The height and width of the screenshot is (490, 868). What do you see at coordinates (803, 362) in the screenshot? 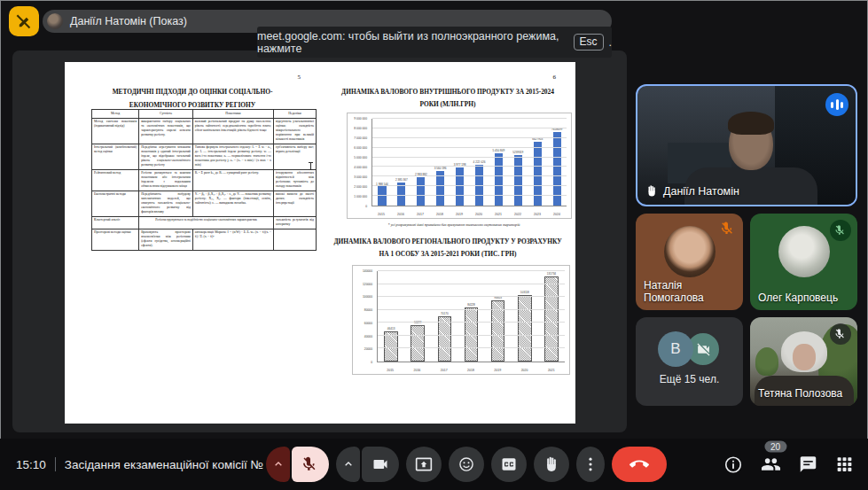
I see `participant-tile: Тетяна Полозова` at bounding box center [803, 362].